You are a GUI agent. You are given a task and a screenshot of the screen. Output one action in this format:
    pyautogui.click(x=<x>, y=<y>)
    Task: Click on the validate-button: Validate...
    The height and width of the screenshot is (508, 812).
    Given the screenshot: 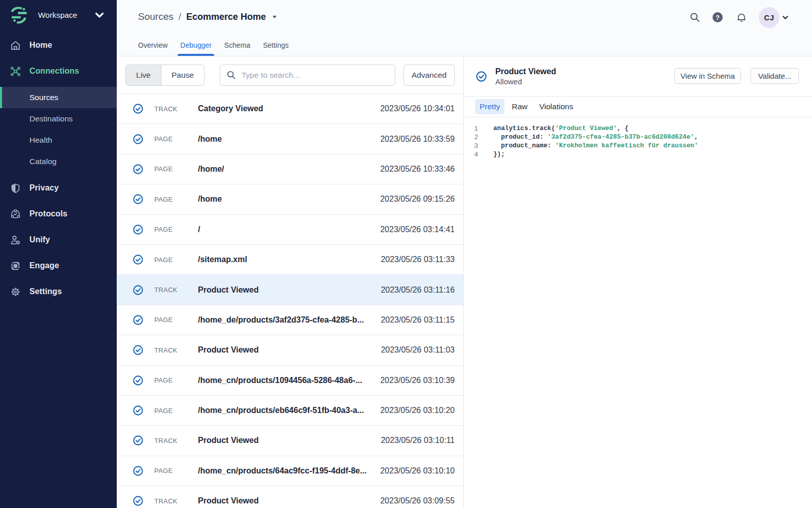 What is the action you would take?
    pyautogui.click(x=774, y=76)
    